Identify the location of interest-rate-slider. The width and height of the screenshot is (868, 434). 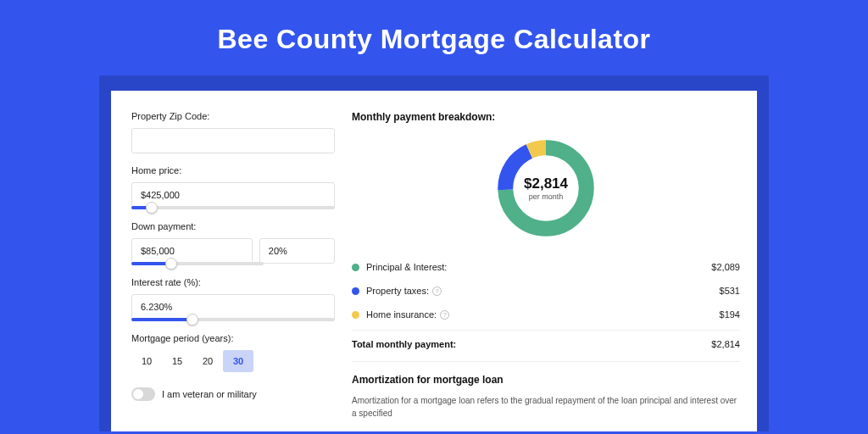
(233, 320).